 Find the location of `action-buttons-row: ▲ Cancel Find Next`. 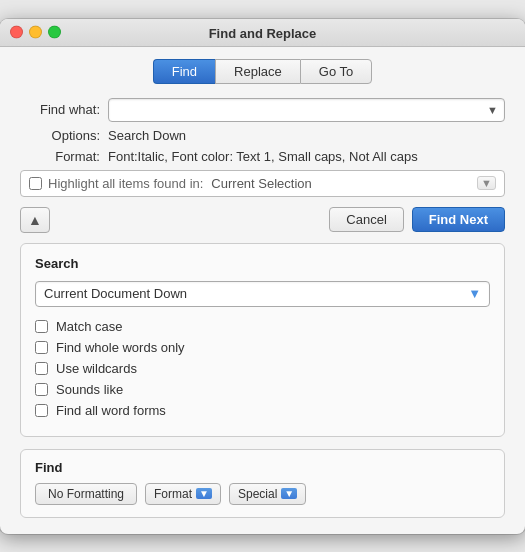

action-buttons-row: ▲ Cancel Find Next is located at coordinates (262, 220).